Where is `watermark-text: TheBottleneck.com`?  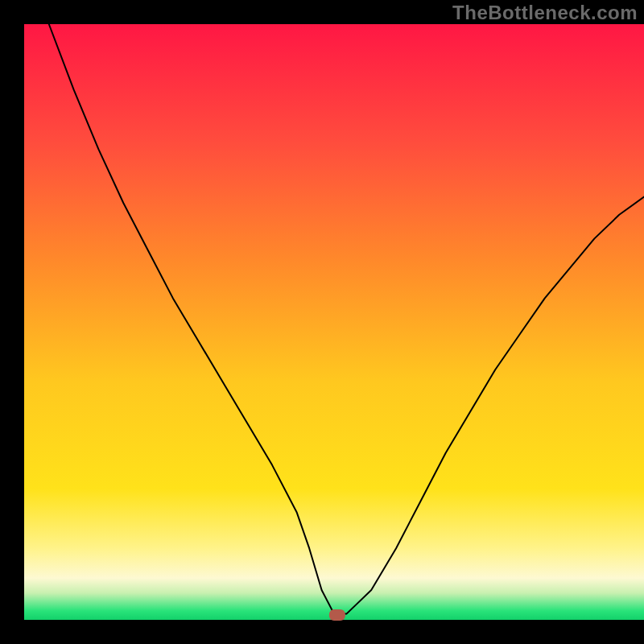 watermark-text: TheBottleneck.com is located at coordinates (545, 13).